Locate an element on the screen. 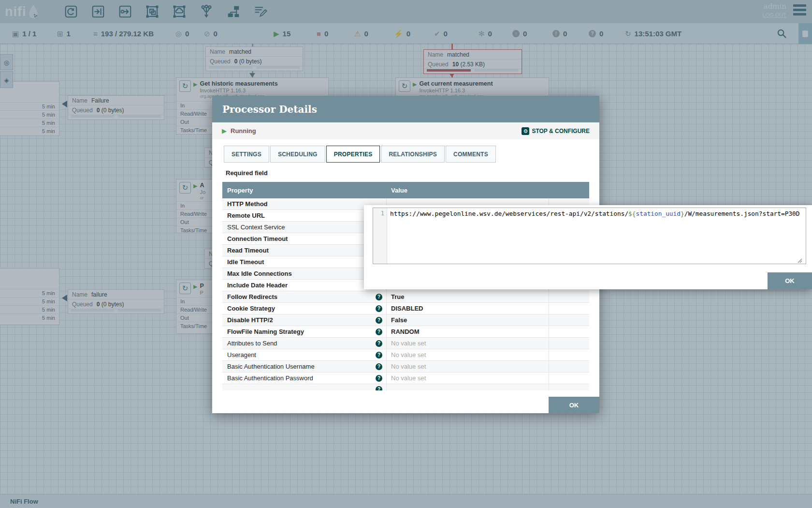 The width and height of the screenshot is (812, 508). dialog-tabs: SETTINGS SCHEDULING PROPERTIES RELATIONS… is located at coordinates (360, 154).